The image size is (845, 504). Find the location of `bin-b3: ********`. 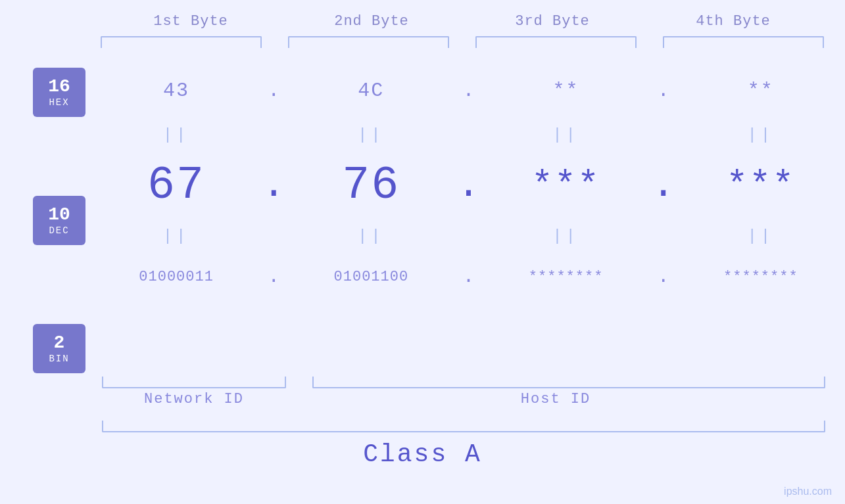

bin-b3: ******** is located at coordinates (566, 277).